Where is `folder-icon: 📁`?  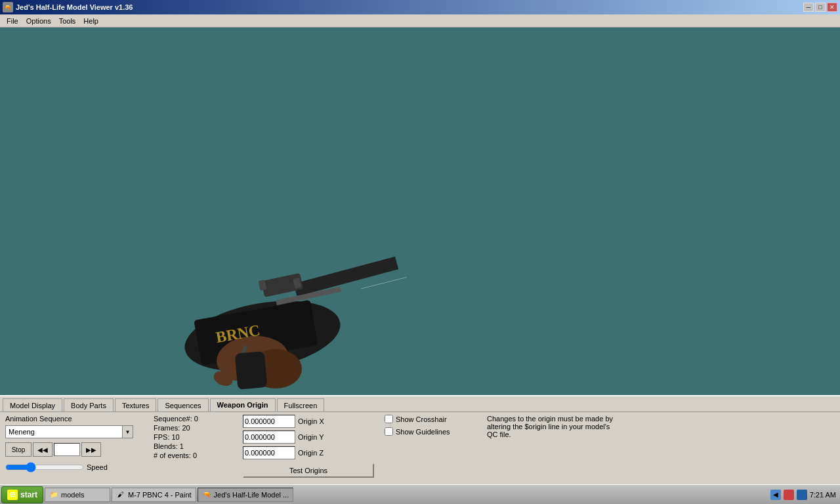 folder-icon: 📁 is located at coordinates (54, 495).